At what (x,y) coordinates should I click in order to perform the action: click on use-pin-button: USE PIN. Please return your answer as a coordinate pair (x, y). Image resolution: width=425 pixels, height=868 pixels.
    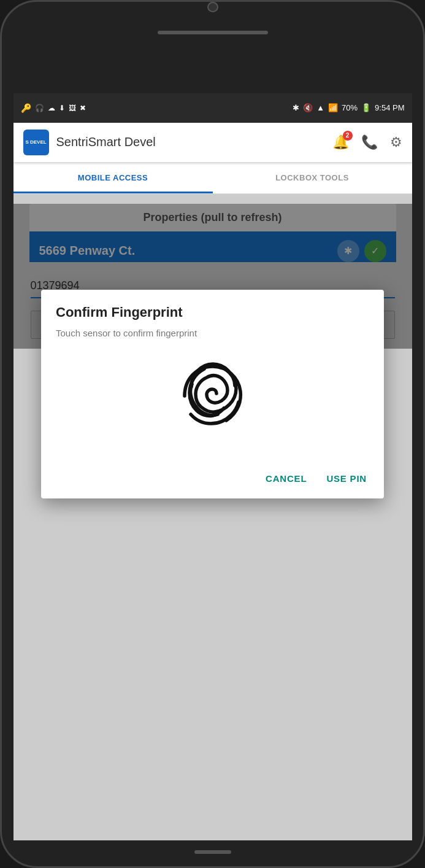
    Looking at the image, I should click on (347, 479).